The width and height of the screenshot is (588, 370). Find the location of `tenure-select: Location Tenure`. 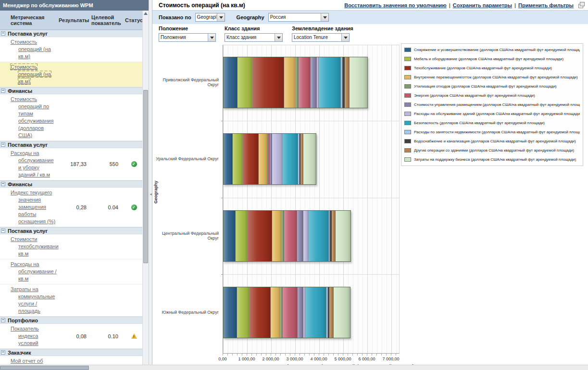

tenure-select: Location Tenure is located at coordinates (321, 38).